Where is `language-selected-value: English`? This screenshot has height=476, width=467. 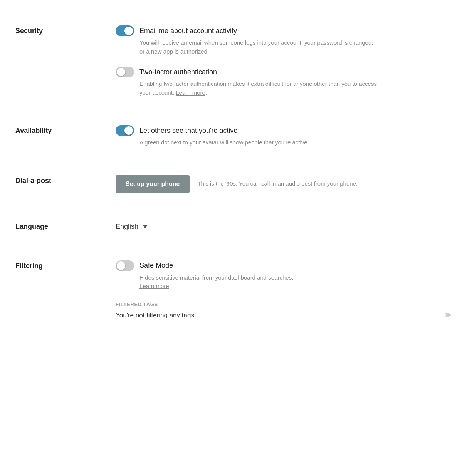 language-selected-value: English is located at coordinates (127, 226).